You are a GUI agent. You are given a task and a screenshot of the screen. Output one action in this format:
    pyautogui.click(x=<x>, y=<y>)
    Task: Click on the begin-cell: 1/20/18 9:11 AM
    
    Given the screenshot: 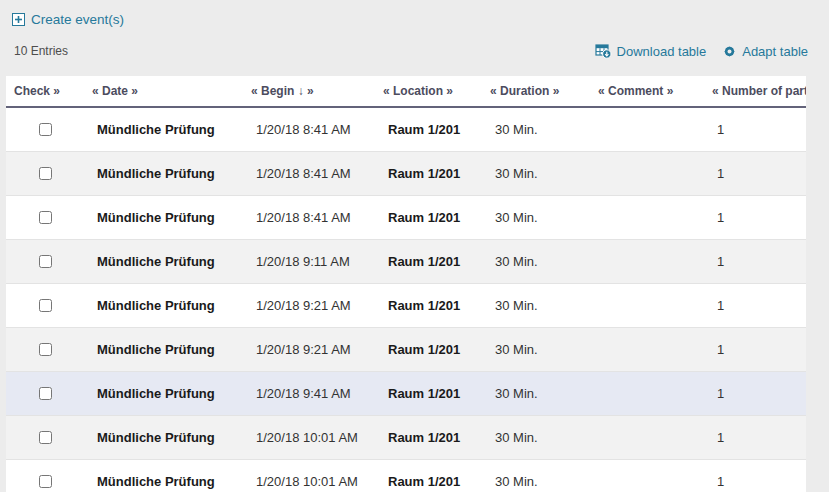 What is the action you would take?
    pyautogui.click(x=309, y=262)
    